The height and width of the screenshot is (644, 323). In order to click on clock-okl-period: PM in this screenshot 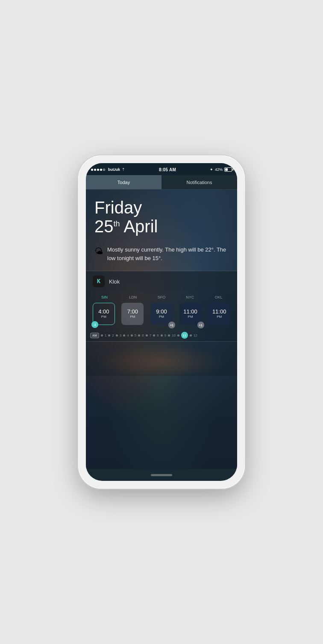, I will do `click(219, 317)`.